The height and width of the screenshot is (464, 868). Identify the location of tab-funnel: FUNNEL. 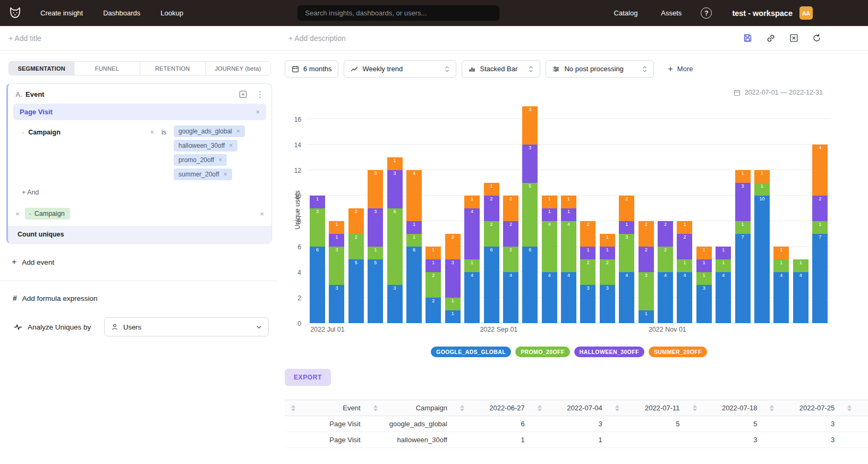
(107, 68).